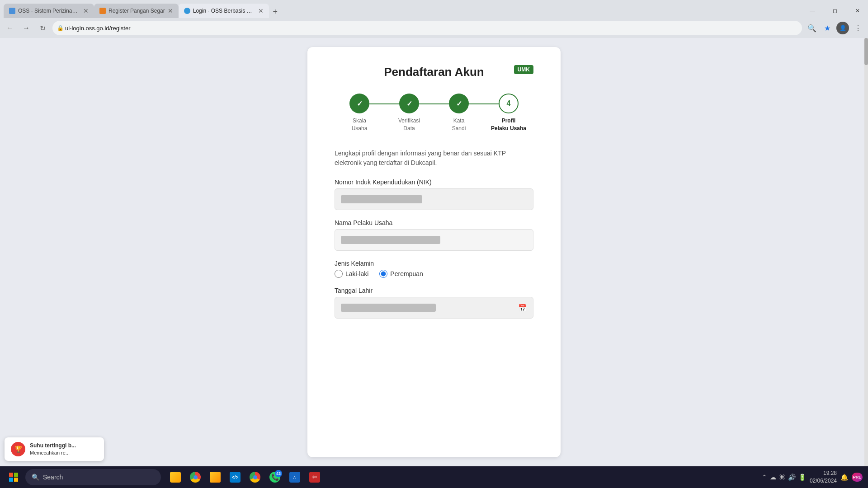 Image resolution: width=868 pixels, height=488 pixels. I want to click on nama-input-wrapper, so click(434, 240).